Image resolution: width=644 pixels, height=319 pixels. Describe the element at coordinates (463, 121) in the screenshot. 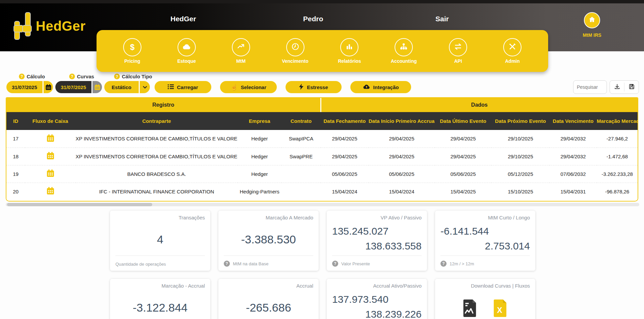

I see `col-data-ultimo-evento: Data Último Evento` at that location.